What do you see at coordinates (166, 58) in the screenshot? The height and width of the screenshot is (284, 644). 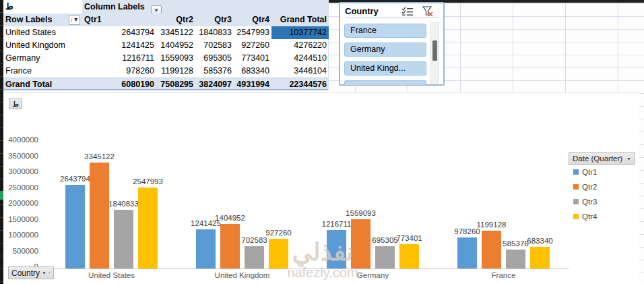 I see `table-row: Germany121671115590936953057734014244510` at bounding box center [166, 58].